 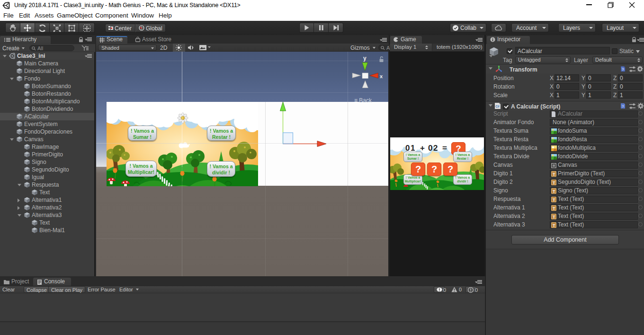 What do you see at coordinates (365, 58) in the screenshot?
I see `svg-text: y` at bounding box center [365, 58].